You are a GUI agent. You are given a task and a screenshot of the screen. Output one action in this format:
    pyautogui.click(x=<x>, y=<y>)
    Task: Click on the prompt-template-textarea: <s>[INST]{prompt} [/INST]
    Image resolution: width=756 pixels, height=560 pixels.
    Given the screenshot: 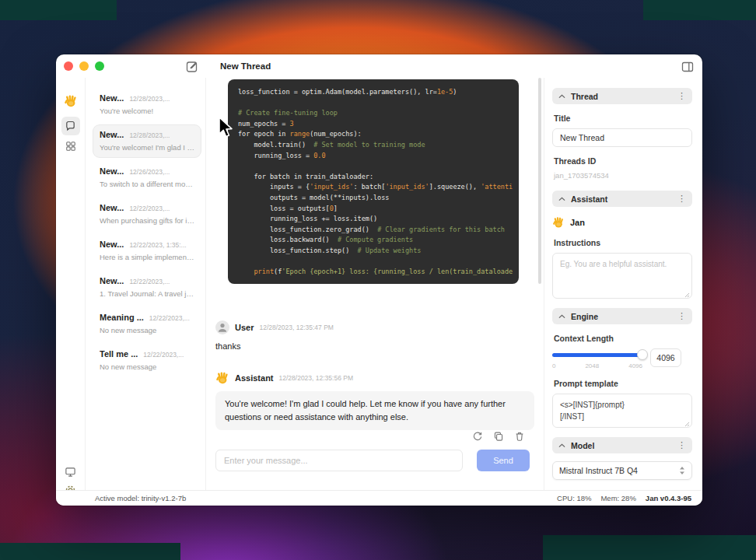 What is the action you would take?
    pyautogui.click(x=622, y=411)
    